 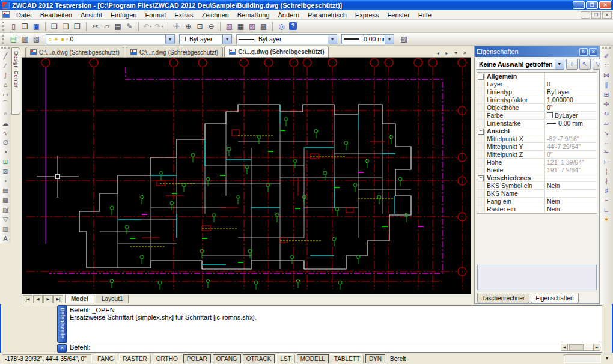 I want to click on arc-icon: ⌒, so click(x=5, y=104).